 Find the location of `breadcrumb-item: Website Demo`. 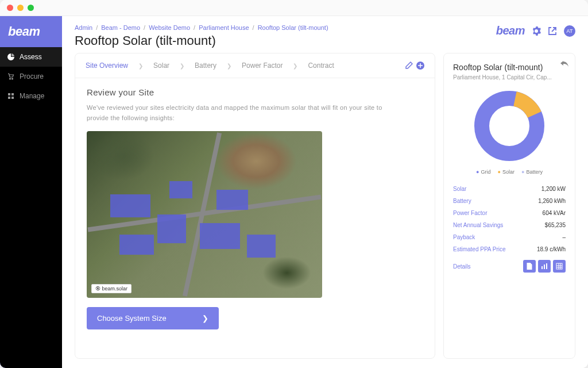

breadcrumb-item: Website Demo is located at coordinates (169, 28).